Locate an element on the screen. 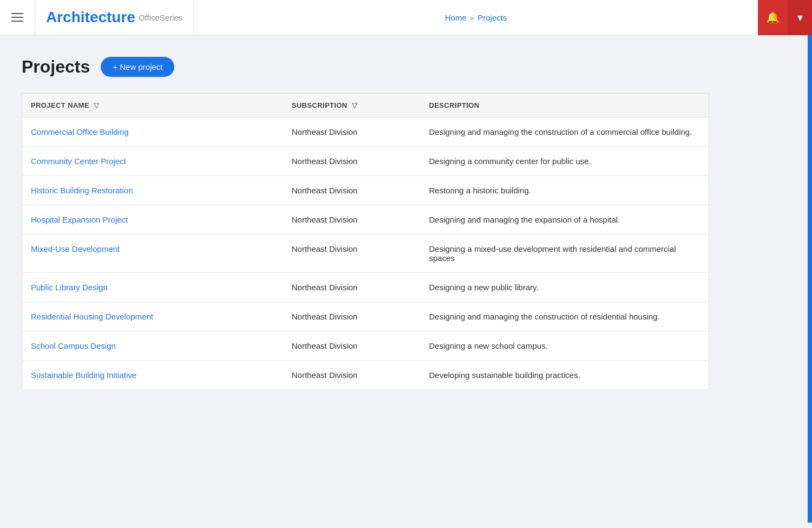 The image size is (812, 528). breadcrumb-home: Home is located at coordinates (456, 17).